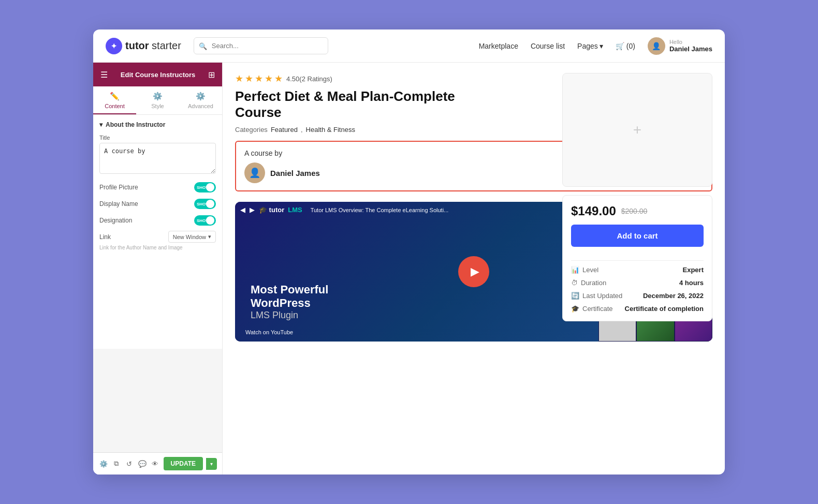 This screenshot has height=504, width=818. Describe the element at coordinates (595, 46) in the screenshot. I see `nav-links: Marketplace Course list Pages ▾ 🛒 (0) 👤 …` at that location.